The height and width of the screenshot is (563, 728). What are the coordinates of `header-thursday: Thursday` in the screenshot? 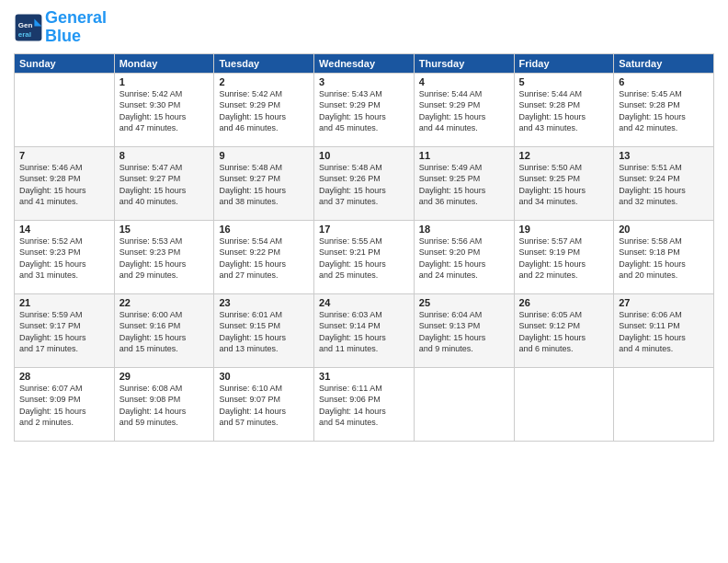 It's located at (463, 63).